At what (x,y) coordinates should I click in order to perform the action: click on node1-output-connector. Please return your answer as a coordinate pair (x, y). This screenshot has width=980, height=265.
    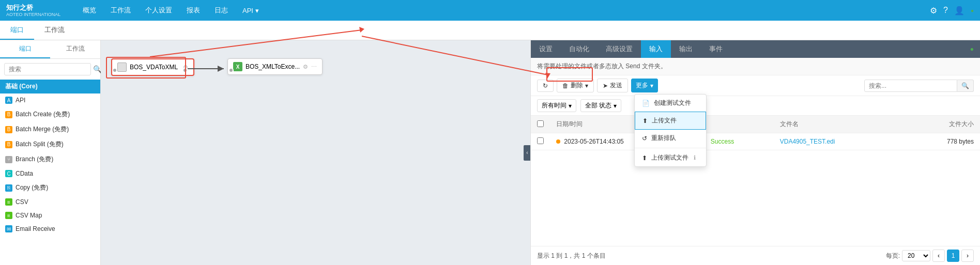
    Looking at the image, I should click on (185, 70).